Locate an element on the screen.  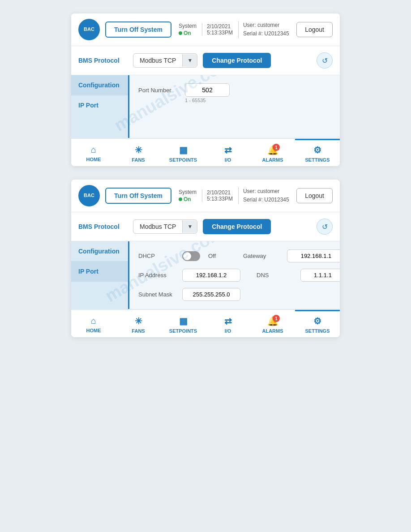
nav-settings-1: ⚙ SETTINGS is located at coordinates (317, 152).